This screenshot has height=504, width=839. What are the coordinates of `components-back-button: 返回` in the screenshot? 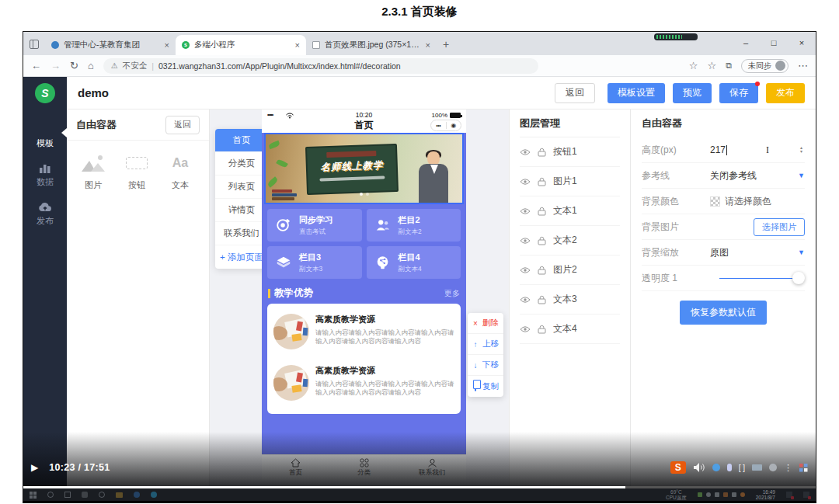 It's located at (183, 125).